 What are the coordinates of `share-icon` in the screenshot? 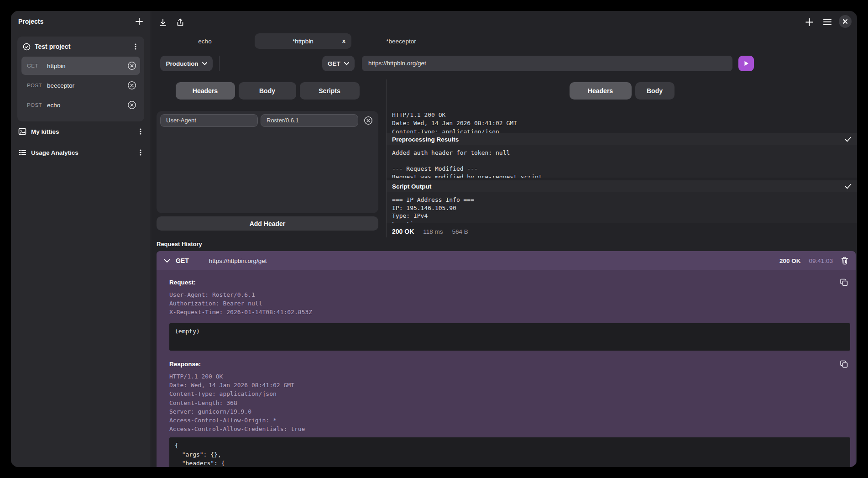 It's located at (180, 22).